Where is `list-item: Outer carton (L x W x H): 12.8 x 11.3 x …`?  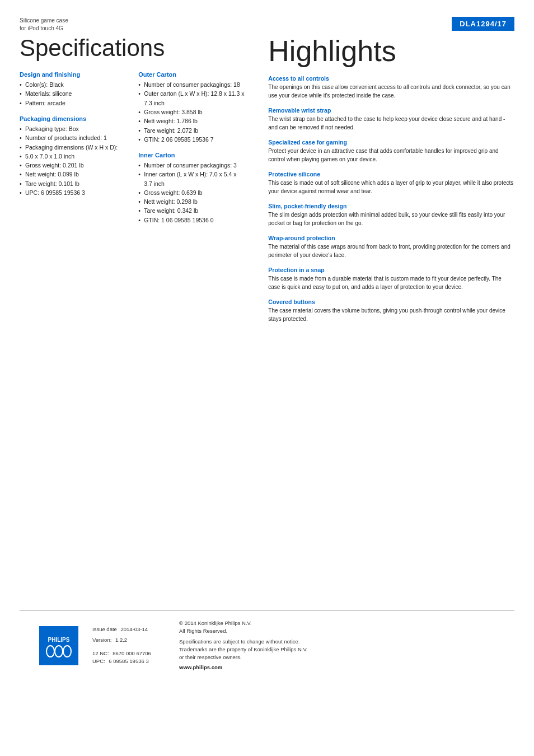 list-item: Outer carton (L x W x H): 12.8 x 11.3 x … is located at coordinates (192, 99).